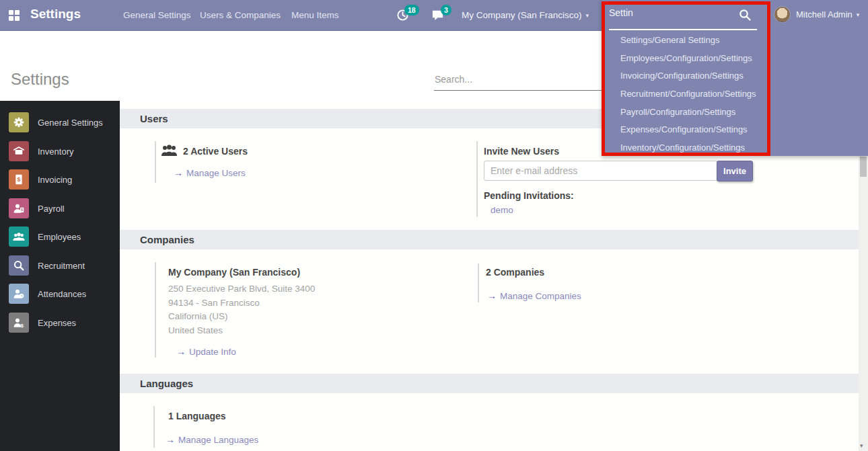  What do you see at coordinates (234, 272) in the screenshot?
I see `company-name-label: My Company (San Francisco)` at bounding box center [234, 272].